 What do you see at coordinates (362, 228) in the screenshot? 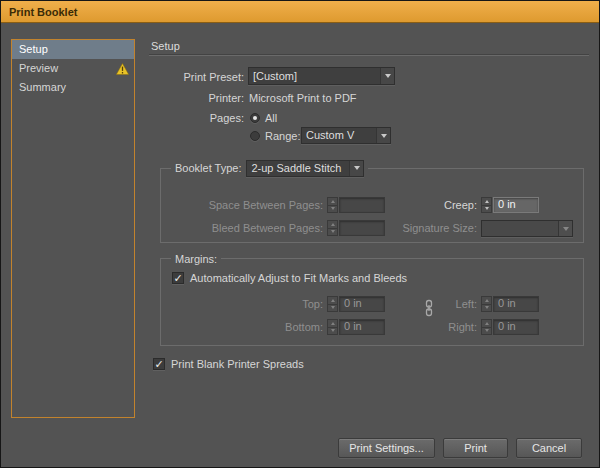
I see `bleed-between-pages-field` at bounding box center [362, 228].